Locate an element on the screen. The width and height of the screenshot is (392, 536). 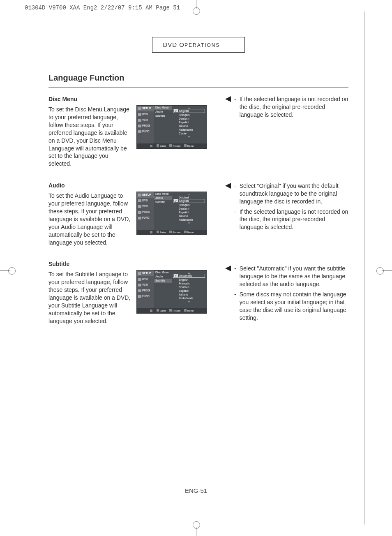
block-heading: Audio is located at coordinates (90, 186).